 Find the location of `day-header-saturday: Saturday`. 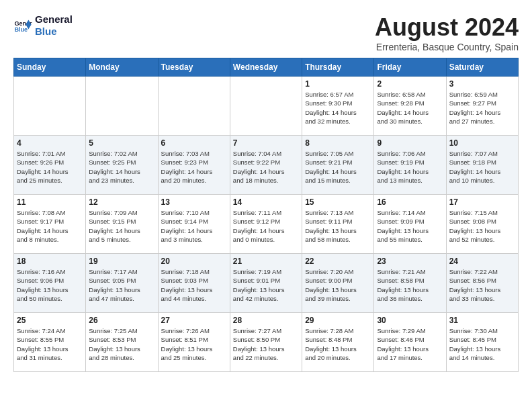

day-header-saturday: Saturday is located at coordinates (482, 67).